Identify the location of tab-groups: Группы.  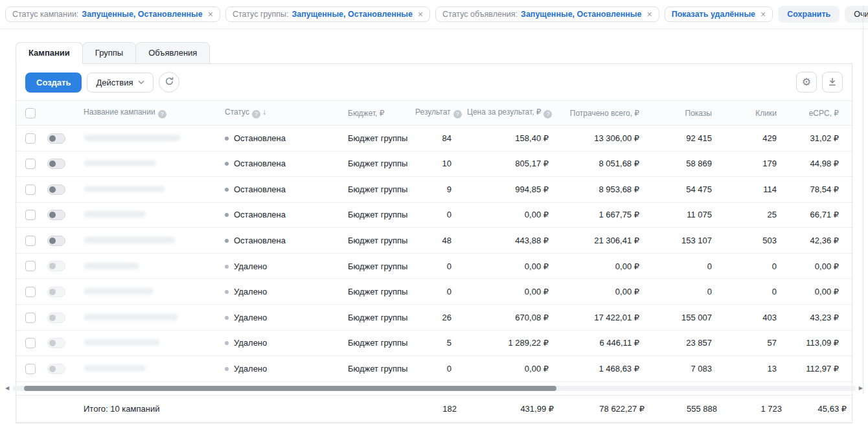
(109, 53).